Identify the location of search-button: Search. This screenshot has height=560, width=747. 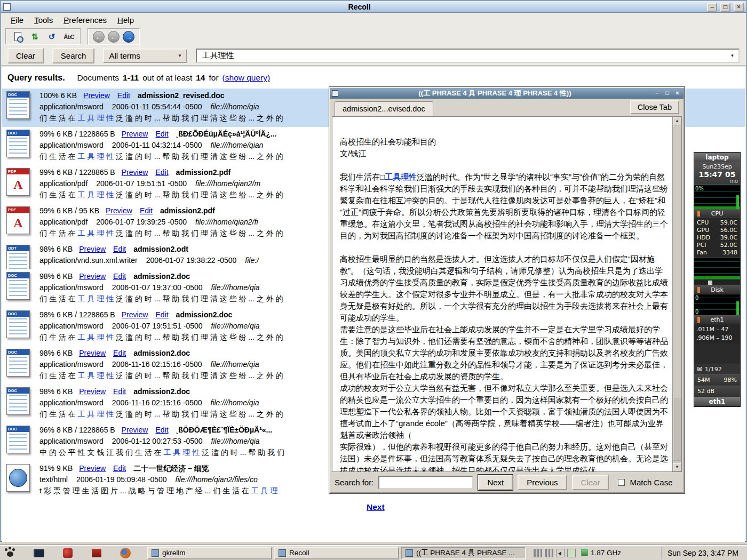
(74, 55).